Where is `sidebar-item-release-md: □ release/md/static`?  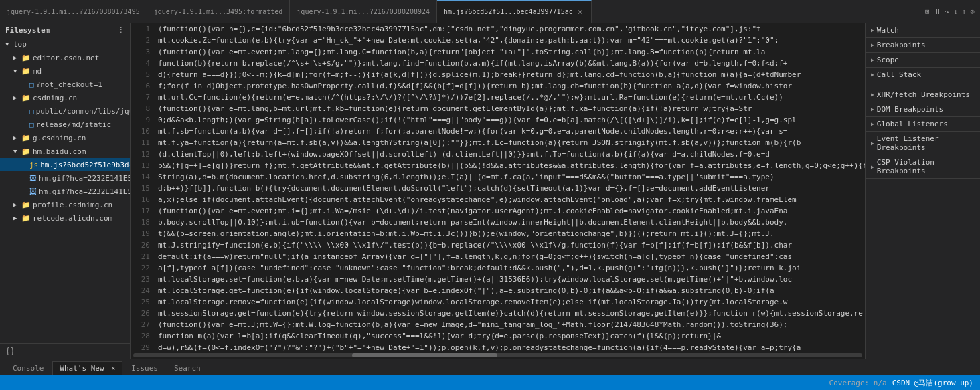 sidebar-item-release-md: □ release/md/static is located at coordinates (65, 124).